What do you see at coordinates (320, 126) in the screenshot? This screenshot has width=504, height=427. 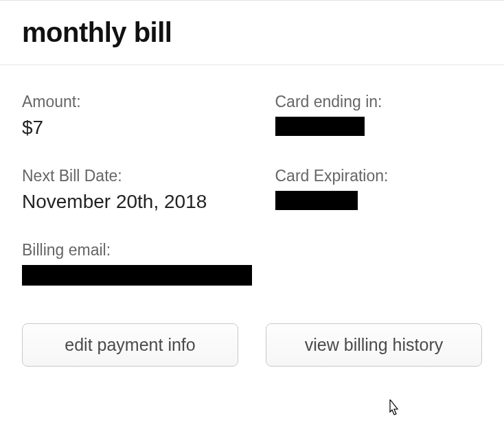 I see `redacted-card-ending` at bounding box center [320, 126].